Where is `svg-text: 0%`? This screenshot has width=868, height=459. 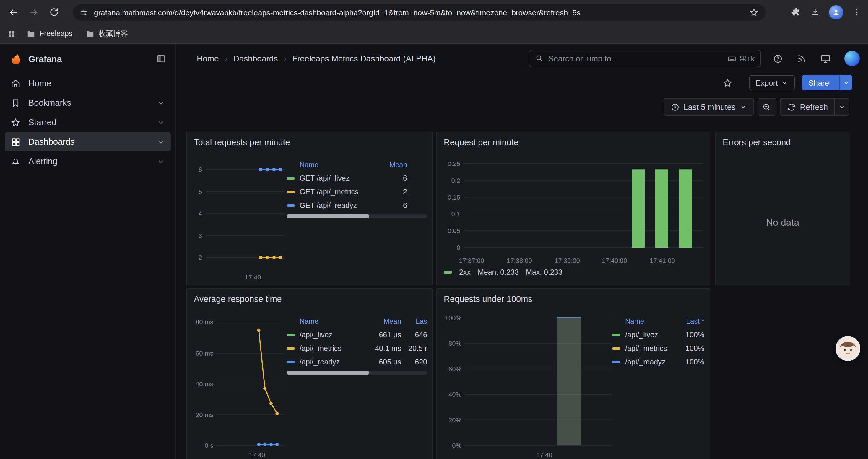 svg-text: 0% is located at coordinates (457, 446).